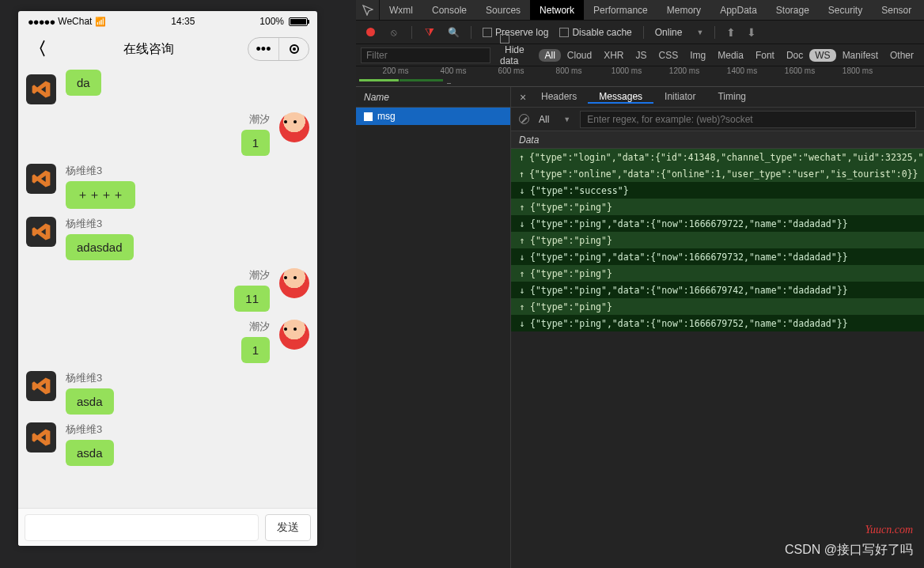 The width and height of the screenshot is (924, 568). I want to click on tab-network: Network, so click(557, 9).